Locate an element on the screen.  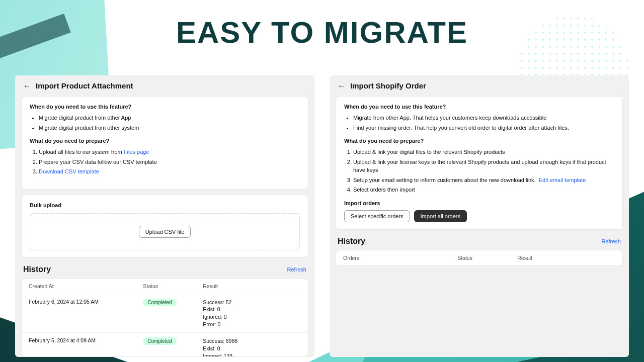
list-item: Setup your email setting to inform custo… is located at coordinates (484, 180).